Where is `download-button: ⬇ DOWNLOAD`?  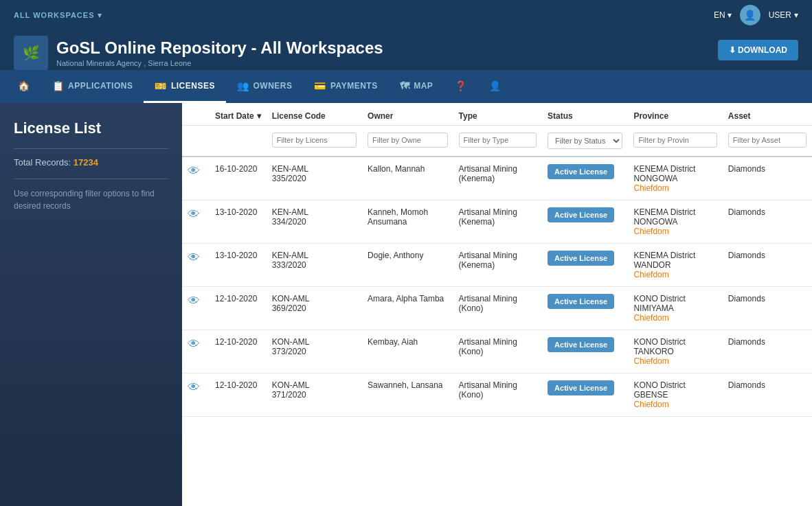
download-button: ⬇ DOWNLOAD is located at coordinates (758, 50).